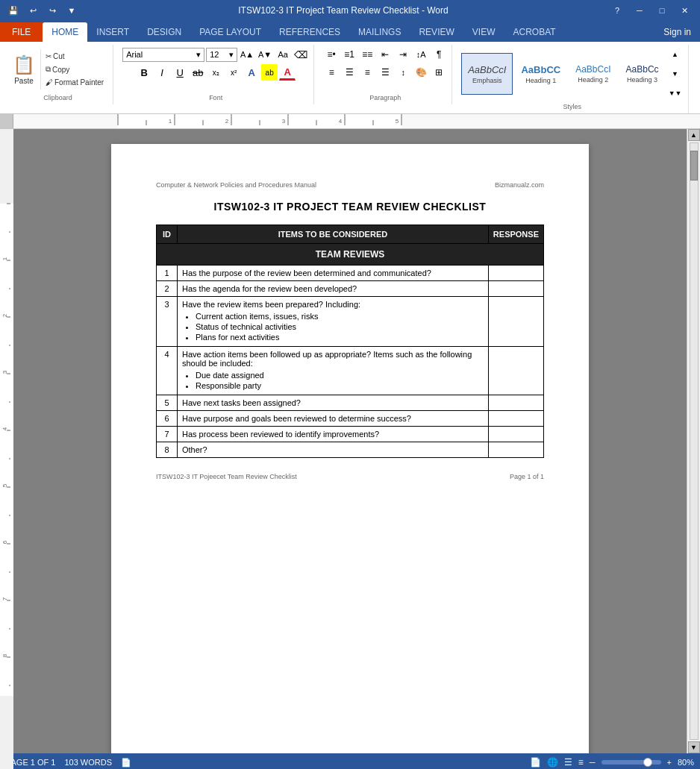 The image size is (700, 769). I want to click on svg-text: 8, so click(4, 655).